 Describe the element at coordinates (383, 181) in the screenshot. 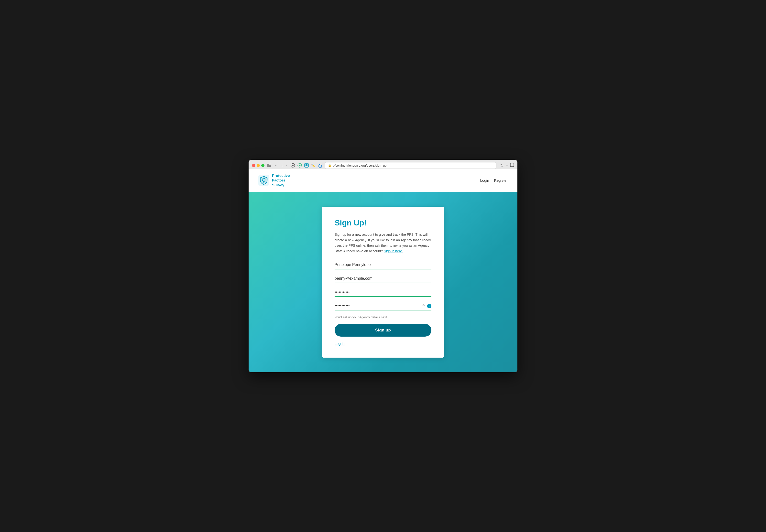

I see `site-header: ProtectiveFactorsSurvey Login Register` at that location.